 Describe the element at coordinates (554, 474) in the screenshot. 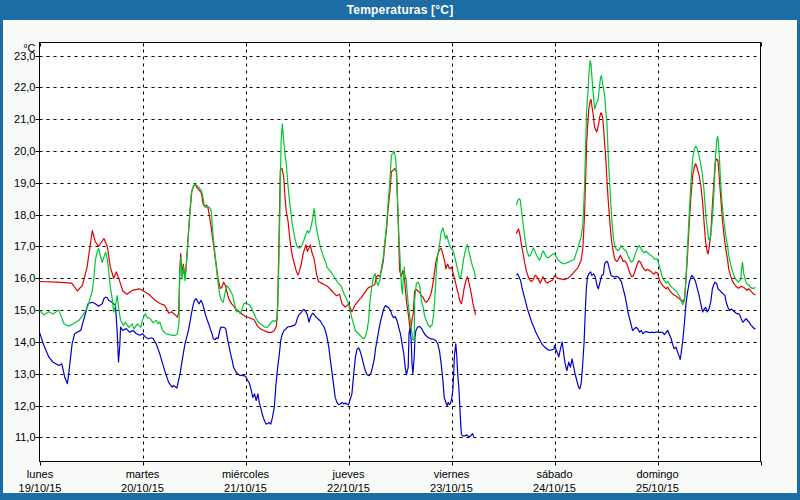

I see `day-name-label: sábado` at that location.